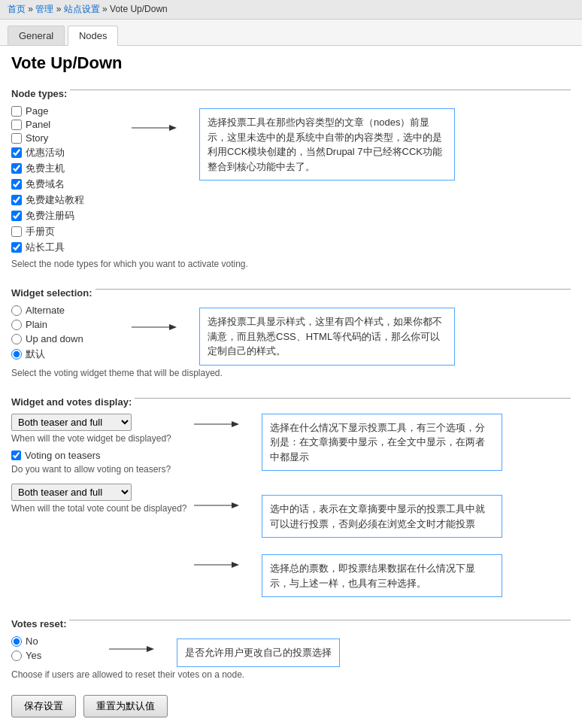 This screenshot has width=582, height=728. I want to click on checkbox-story, so click(17, 138).